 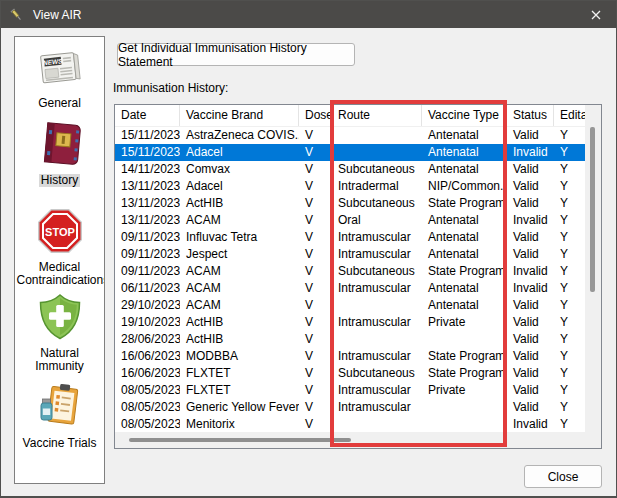 What do you see at coordinates (350, 170) in the screenshot?
I see `table-row: 14/11/2023 Comvax V Subcutaneous Antenat…` at bounding box center [350, 170].